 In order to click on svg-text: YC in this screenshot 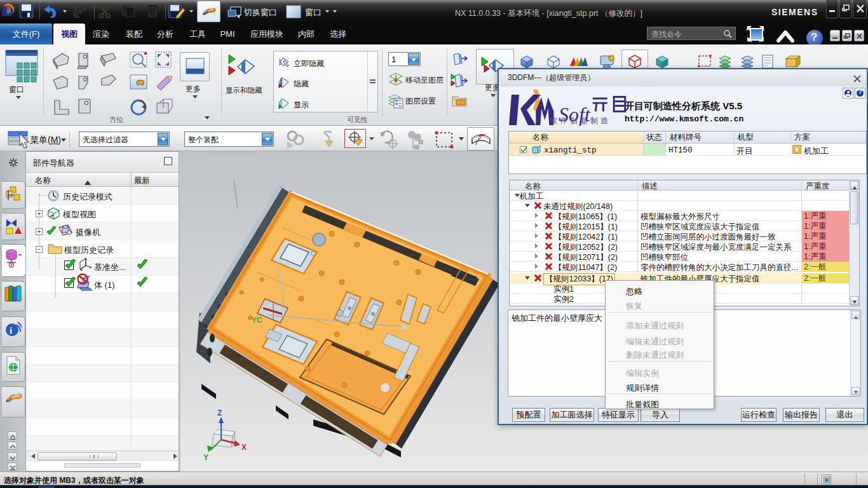, I will do `click(257, 320)`.